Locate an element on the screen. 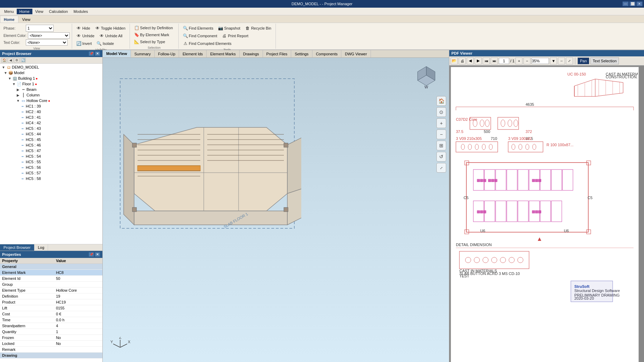 The height and width of the screenshot is (362, 644). orbit-button: ⊙ is located at coordinates (441, 112).